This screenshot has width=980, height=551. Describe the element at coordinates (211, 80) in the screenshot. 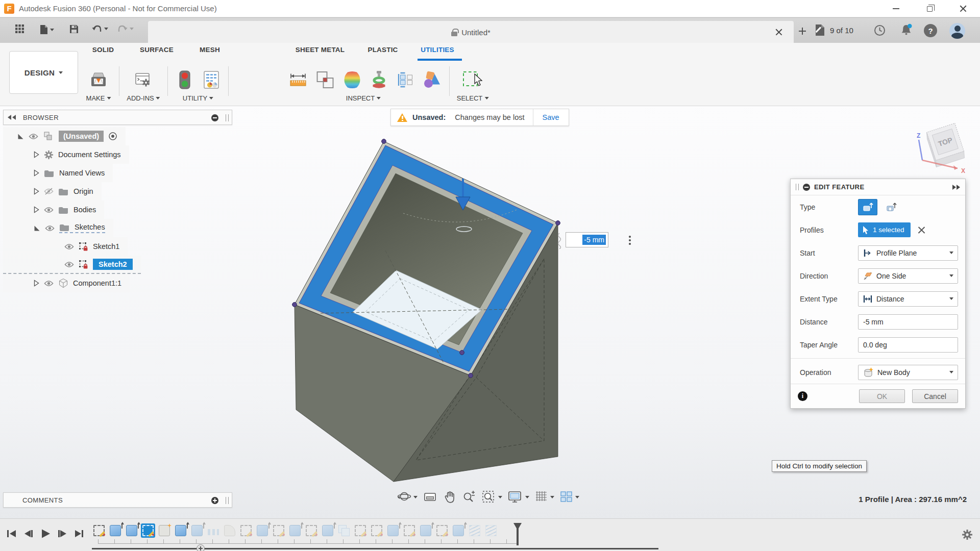

I see `utility-report-icon` at that location.